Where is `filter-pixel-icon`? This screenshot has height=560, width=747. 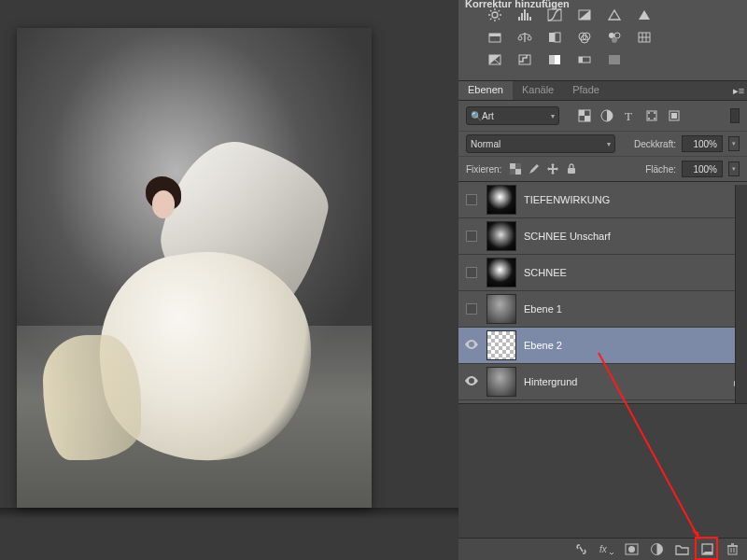
filter-pixel-icon is located at coordinates (585, 116).